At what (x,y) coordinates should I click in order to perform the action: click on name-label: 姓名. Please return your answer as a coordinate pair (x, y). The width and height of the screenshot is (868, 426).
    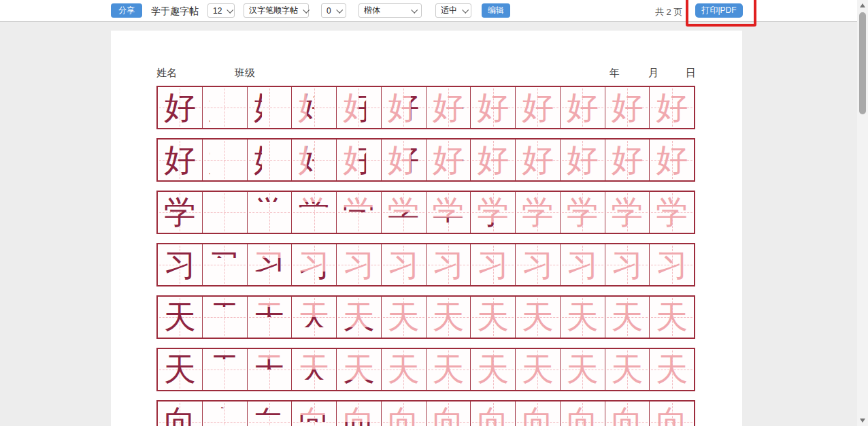
    Looking at the image, I should click on (167, 73).